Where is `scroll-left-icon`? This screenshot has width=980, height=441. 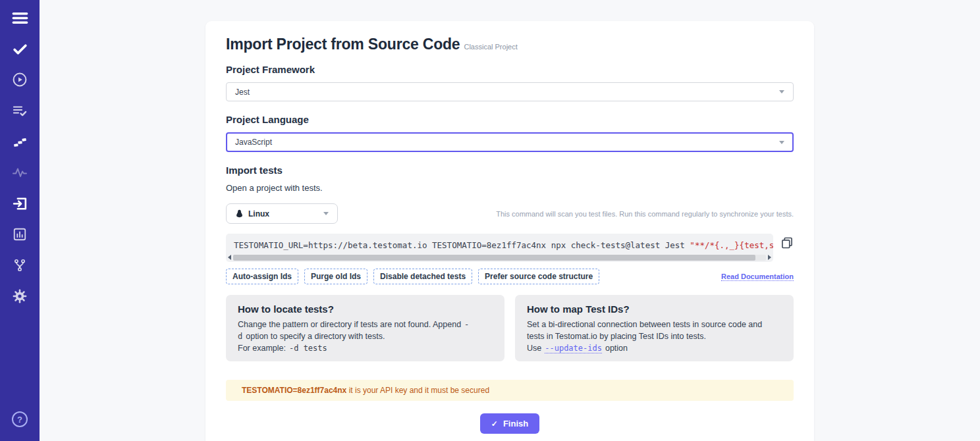
scroll-left-icon is located at coordinates (229, 257).